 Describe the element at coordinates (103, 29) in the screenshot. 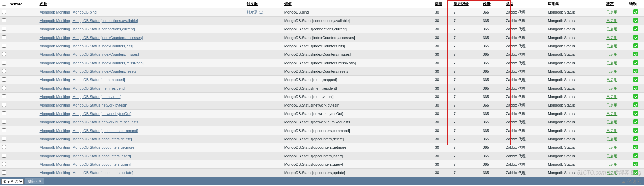

I see `item-name-link: MongoDB.Status[connections,current]` at that location.